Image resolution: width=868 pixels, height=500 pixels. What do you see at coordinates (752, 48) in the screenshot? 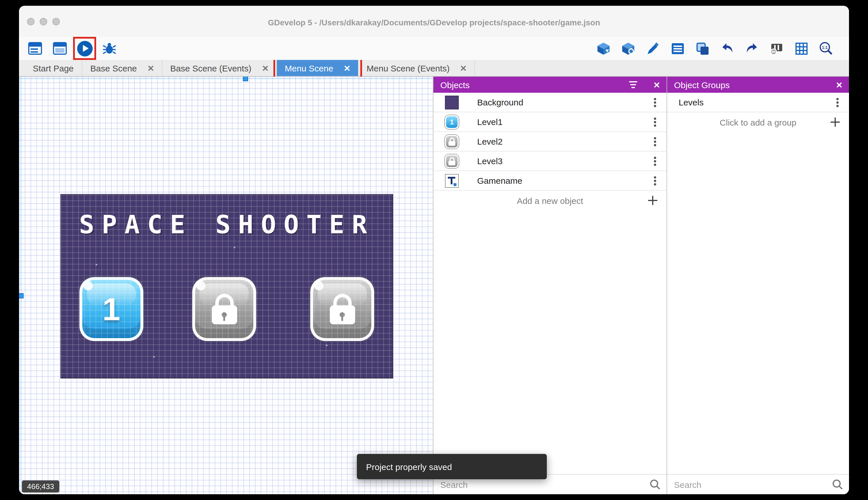
I see `redo-icon` at bounding box center [752, 48].